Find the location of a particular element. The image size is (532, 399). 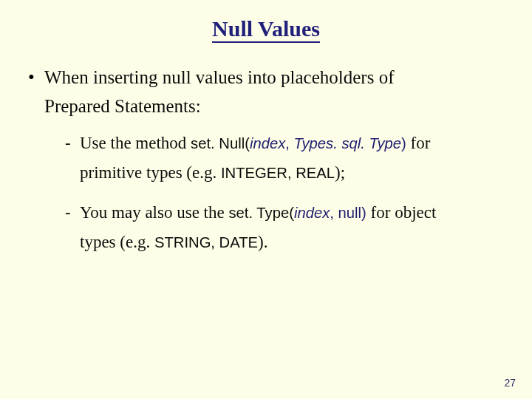

t: for object is located at coordinates (402, 213).